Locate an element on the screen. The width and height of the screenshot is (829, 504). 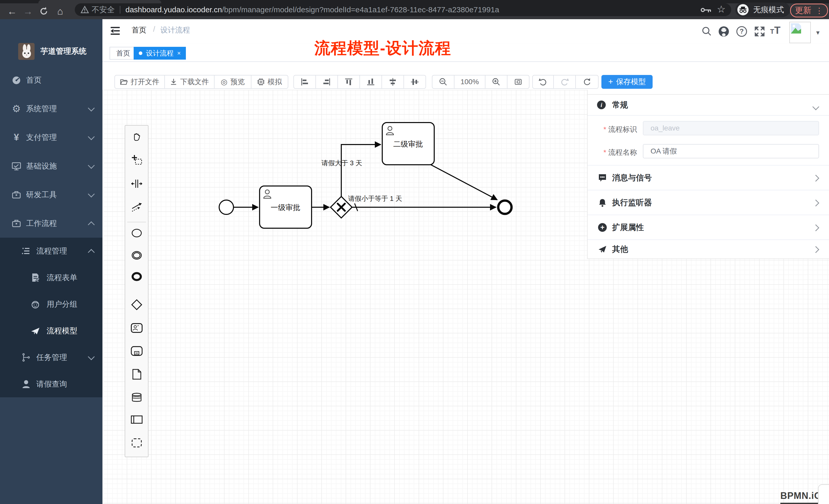
browser-active-tab is located at coordinates (100, 2).